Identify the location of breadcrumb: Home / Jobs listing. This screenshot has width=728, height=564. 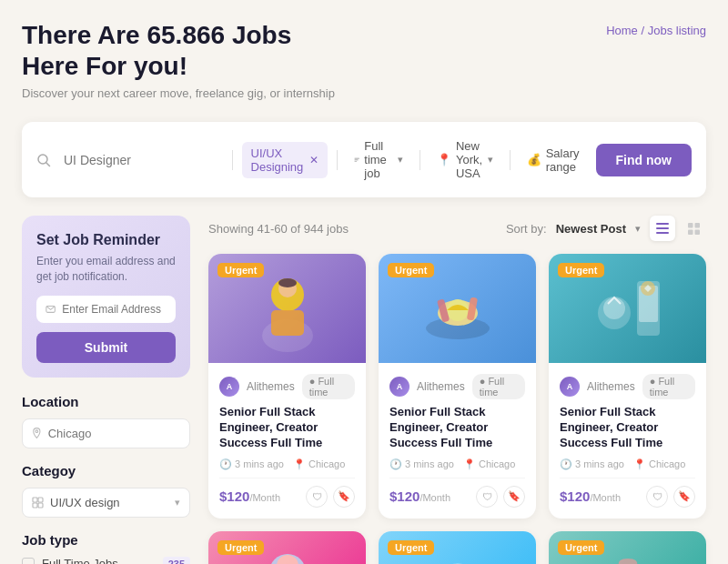
(656, 31).